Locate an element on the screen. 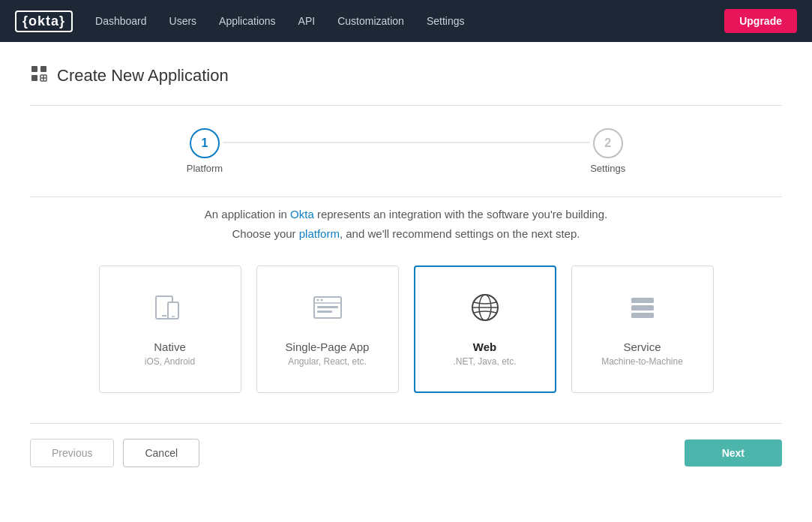 This screenshot has width=812, height=522. spa-card: Single-Page App Angular, React, etc. is located at coordinates (328, 329).